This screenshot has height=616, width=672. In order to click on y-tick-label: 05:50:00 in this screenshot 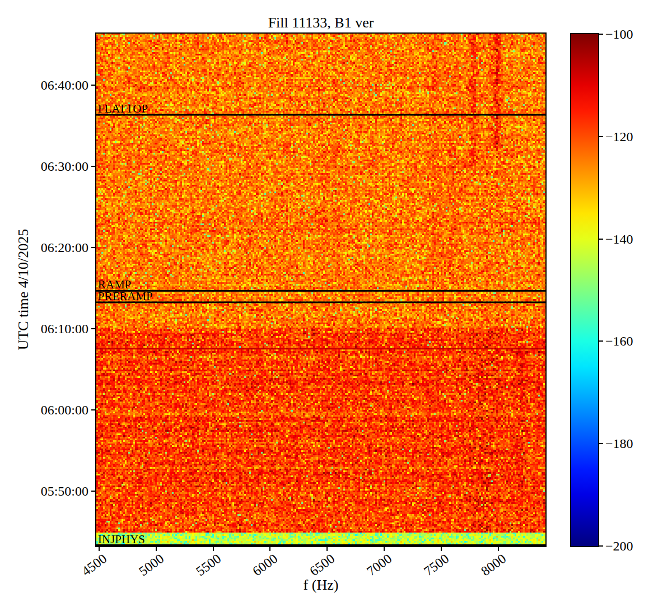, I will do `click(50, 491)`.